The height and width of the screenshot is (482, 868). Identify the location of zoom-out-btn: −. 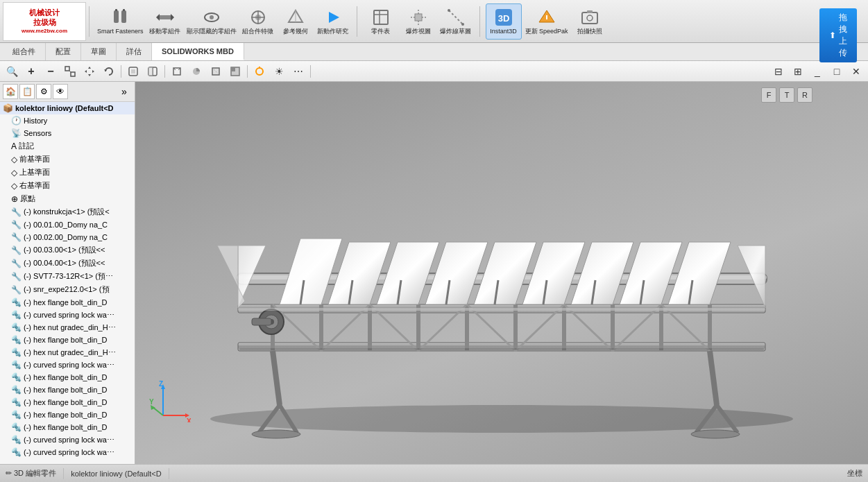
(51, 71).